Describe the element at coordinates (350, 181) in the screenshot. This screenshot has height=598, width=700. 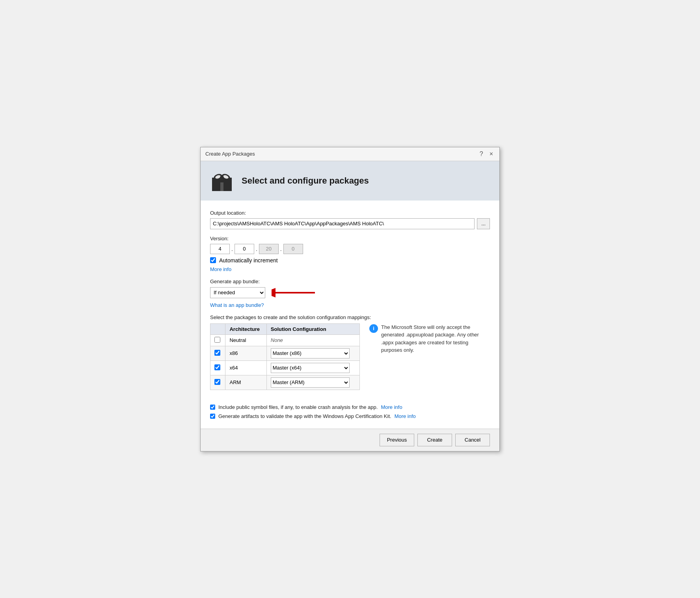
I see `header-section: Select and configure packages` at that location.